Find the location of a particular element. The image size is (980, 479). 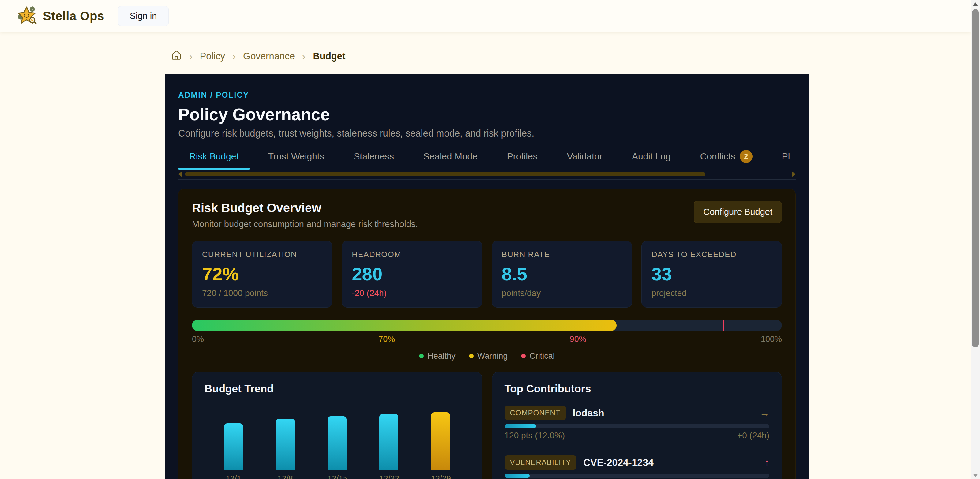

utilization-gauge: 0% 70% 90% 100% Healthy Warning Critical is located at coordinates (487, 340).